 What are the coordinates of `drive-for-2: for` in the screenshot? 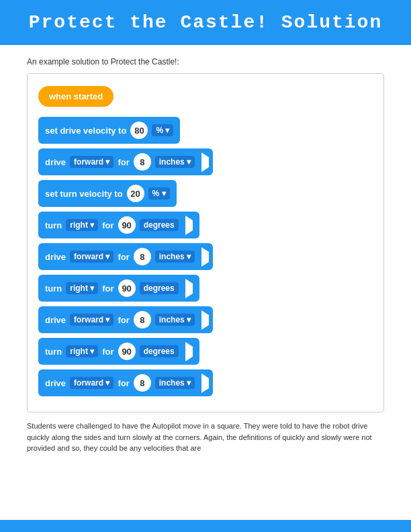 It's located at (124, 257).